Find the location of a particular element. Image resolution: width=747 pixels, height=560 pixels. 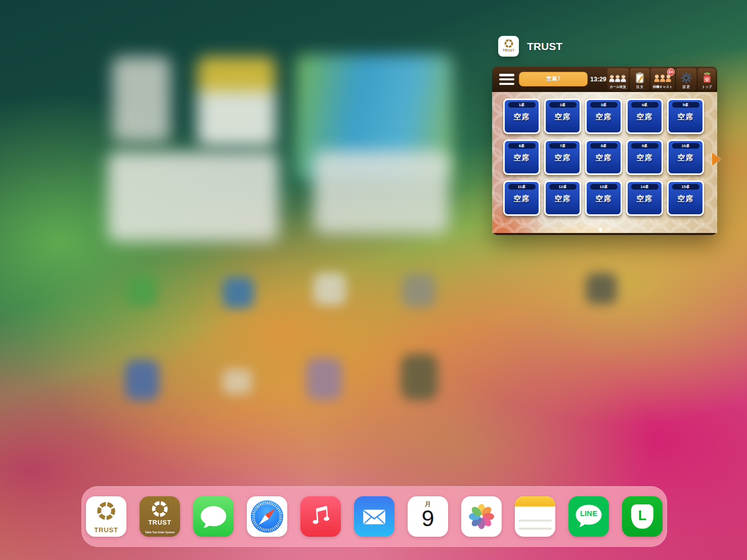

waiting-cast-count-badge: 24 is located at coordinates (671, 72).